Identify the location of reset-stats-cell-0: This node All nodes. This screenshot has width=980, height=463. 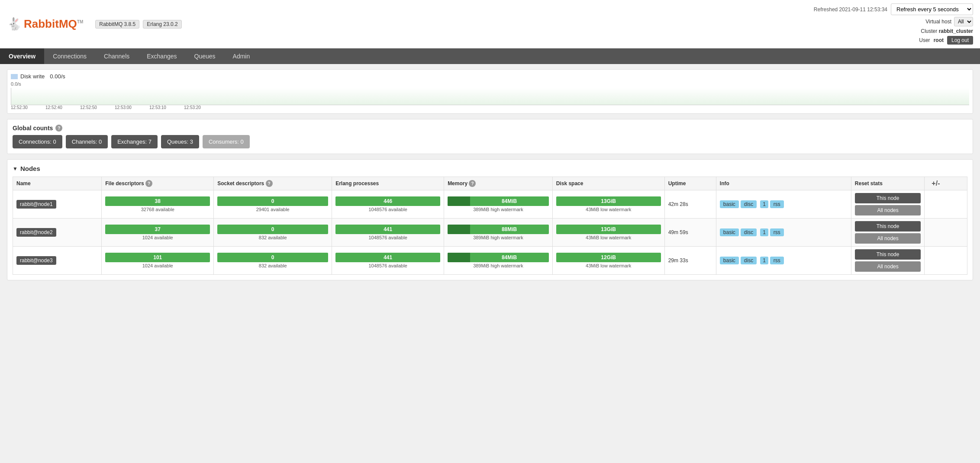
(888, 204).